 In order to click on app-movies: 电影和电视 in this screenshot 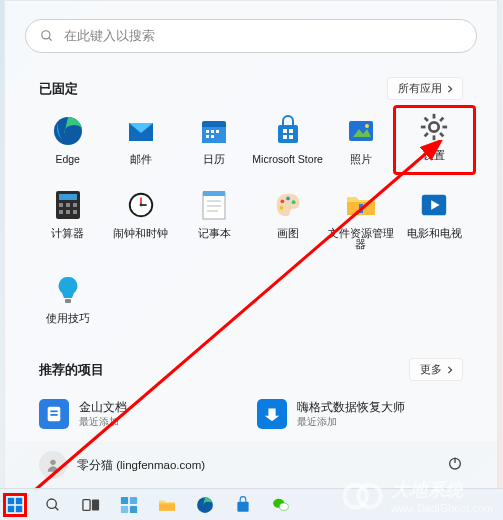, I will do `click(434, 220)`.